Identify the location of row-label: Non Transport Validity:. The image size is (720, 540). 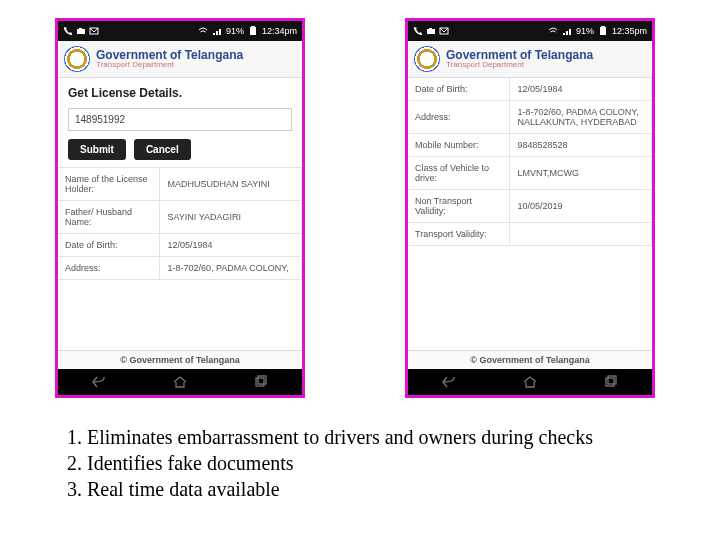
(459, 206).